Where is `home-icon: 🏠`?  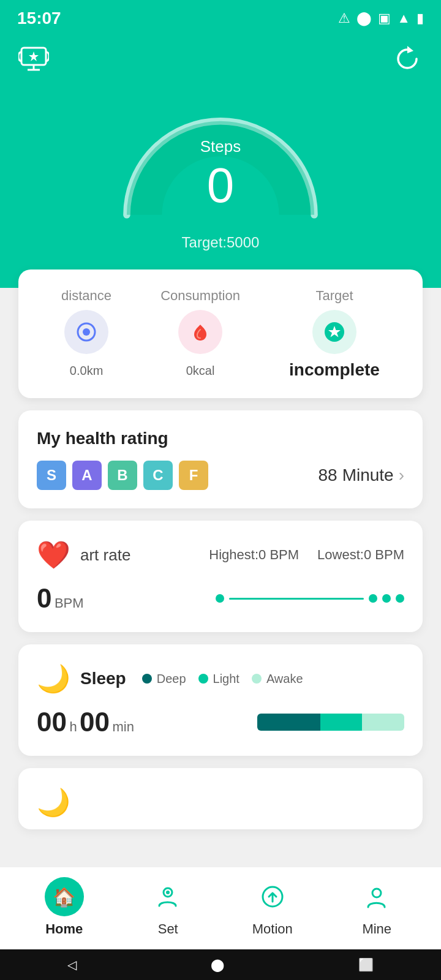 home-icon: 🏠 is located at coordinates (64, 897).